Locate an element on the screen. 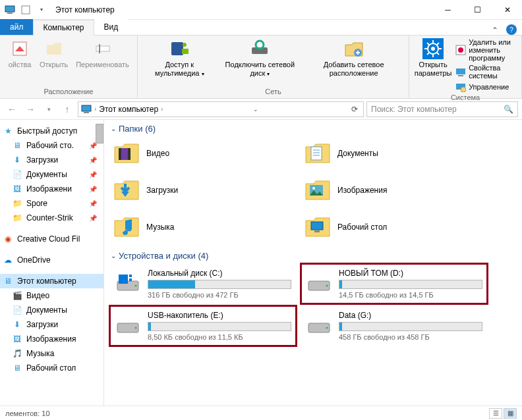 This screenshot has height=420, width=522. chevron-down-icon: ⌄ is located at coordinates (113, 129).